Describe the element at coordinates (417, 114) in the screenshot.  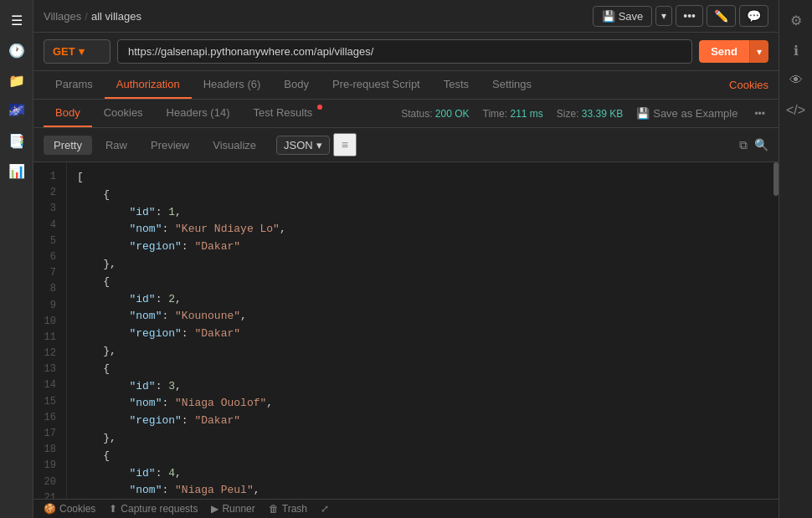
I see `status-label: Status:` at that location.